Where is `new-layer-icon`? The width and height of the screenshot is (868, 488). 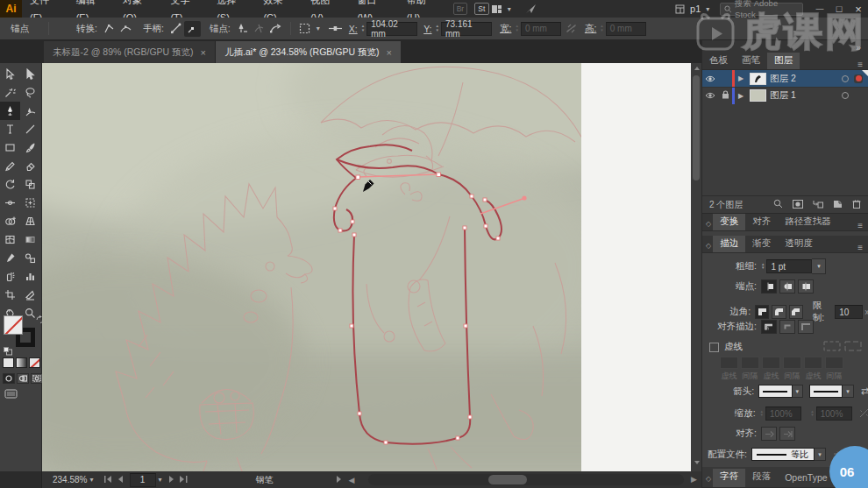 new-layer-icon is located at coordinates (838, 205).